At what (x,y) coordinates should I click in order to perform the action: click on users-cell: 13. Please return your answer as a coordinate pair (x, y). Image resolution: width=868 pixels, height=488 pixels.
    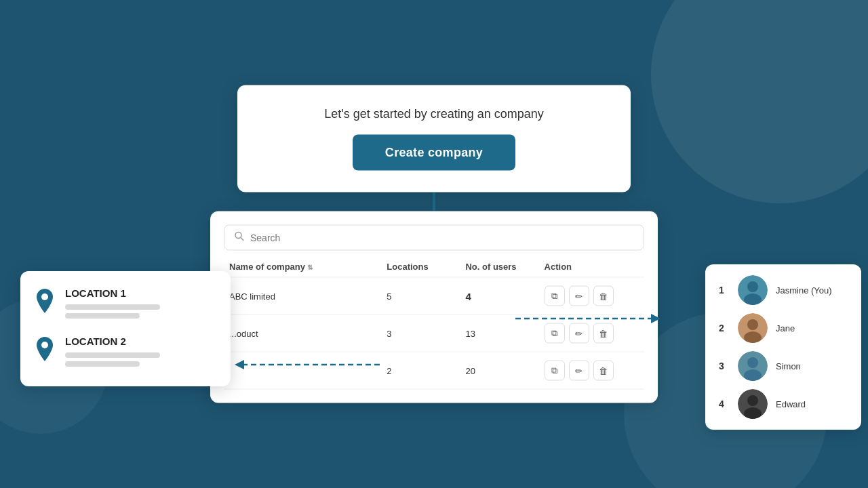
    Looking at the image, I should click on (505, 333).